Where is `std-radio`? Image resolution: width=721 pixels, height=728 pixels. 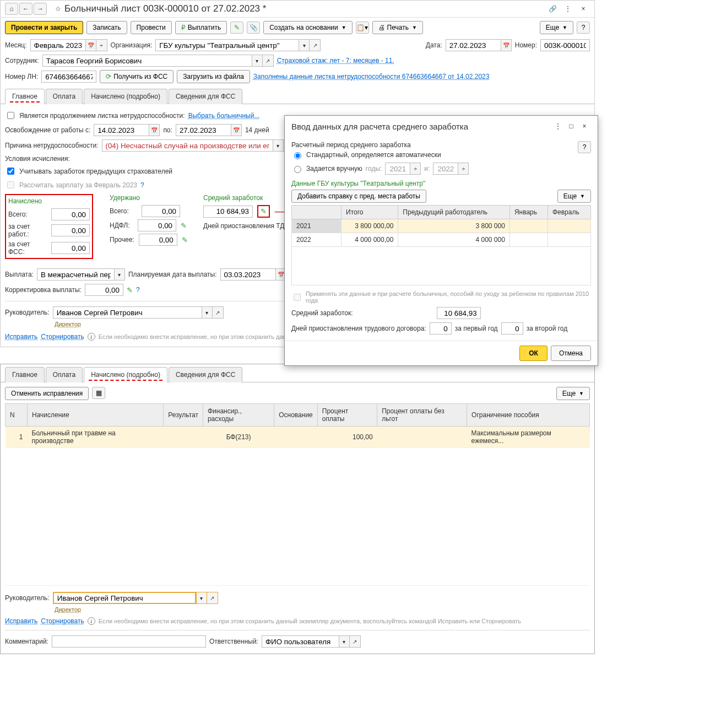 std-radio is located at coordinates (297, 155).